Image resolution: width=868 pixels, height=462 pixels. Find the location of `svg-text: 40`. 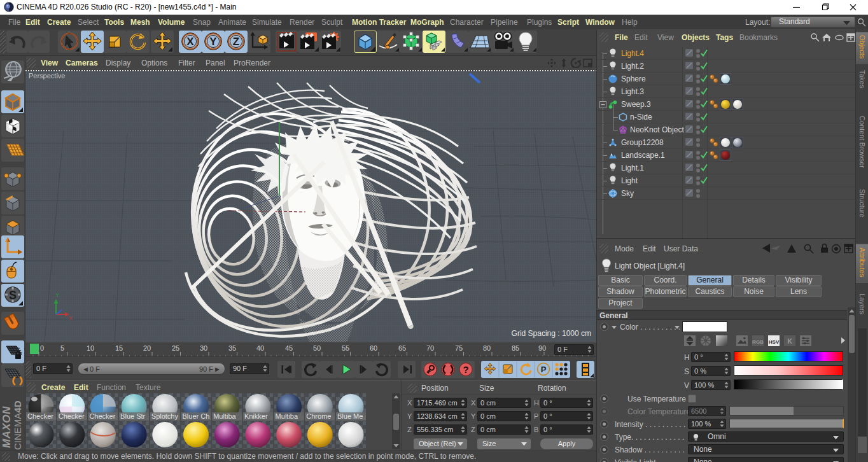

svg-text: 40 is located at coordinates (260, 348).